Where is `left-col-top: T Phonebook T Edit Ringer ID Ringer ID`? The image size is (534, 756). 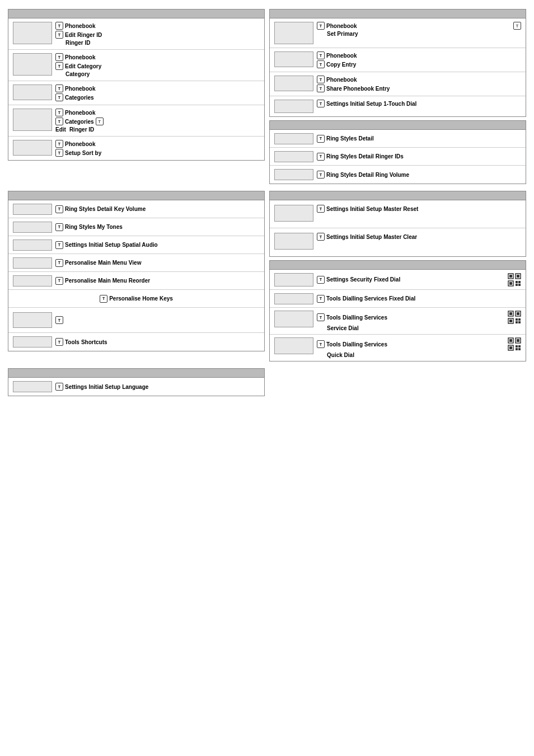
left-col-top: T Phonebook T Edit Ringer ID Ringer ID is located at coordinates (137, 96).